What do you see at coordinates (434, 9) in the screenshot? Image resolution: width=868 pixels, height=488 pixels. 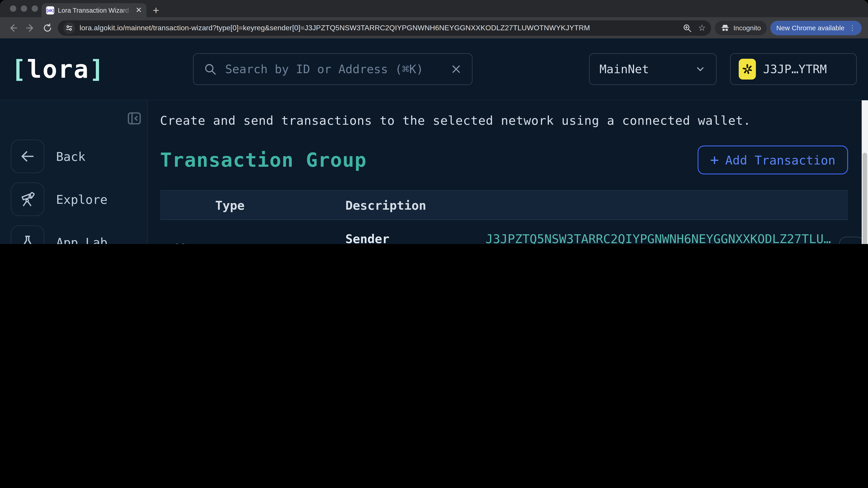 I see `tab-strip: [ak] Lora Transaction Wizard main ✕ +` at bounding box center [434, 9].